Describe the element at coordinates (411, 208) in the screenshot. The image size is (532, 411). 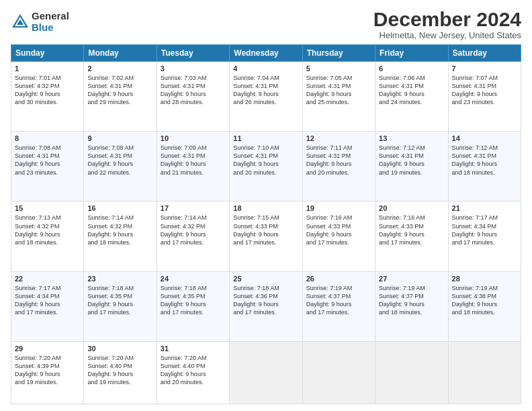
I see `day-number: 20` at that location.